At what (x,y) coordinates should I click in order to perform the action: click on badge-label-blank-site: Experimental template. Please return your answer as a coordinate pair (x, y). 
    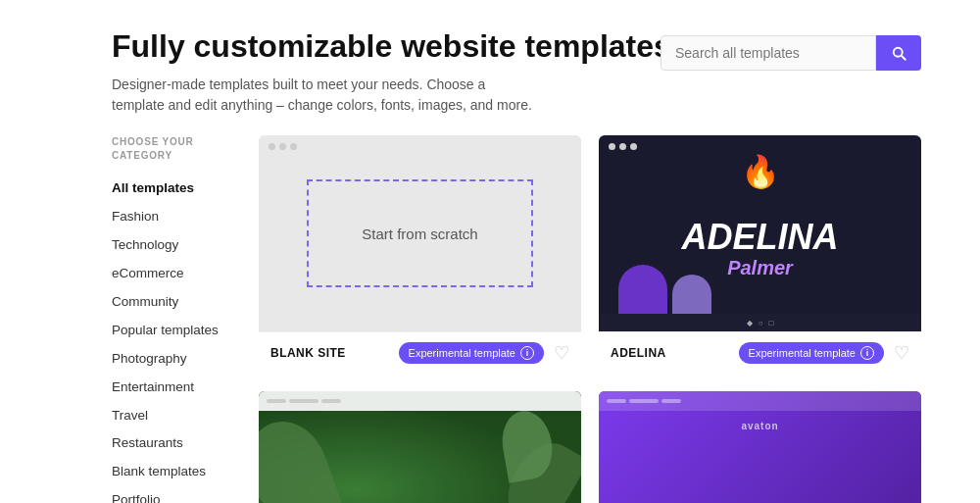
    Looking at the image, I should click on (463, 353).